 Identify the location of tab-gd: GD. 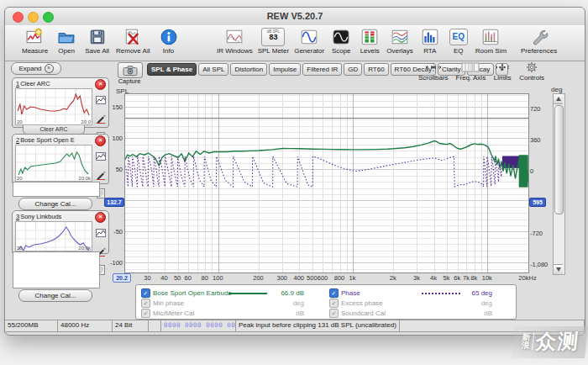
(353, 69).